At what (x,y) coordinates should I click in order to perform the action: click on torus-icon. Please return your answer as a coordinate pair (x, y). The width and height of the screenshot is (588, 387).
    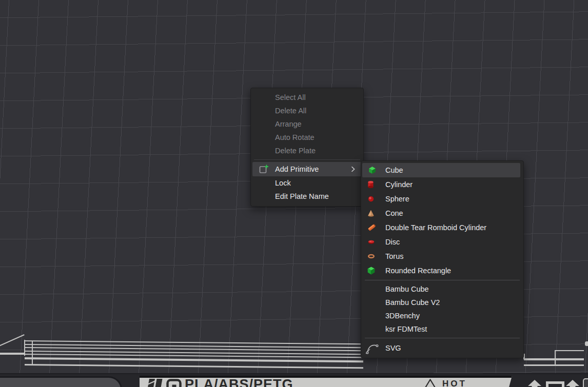
    Looking at the image, I should click on (371, 256).